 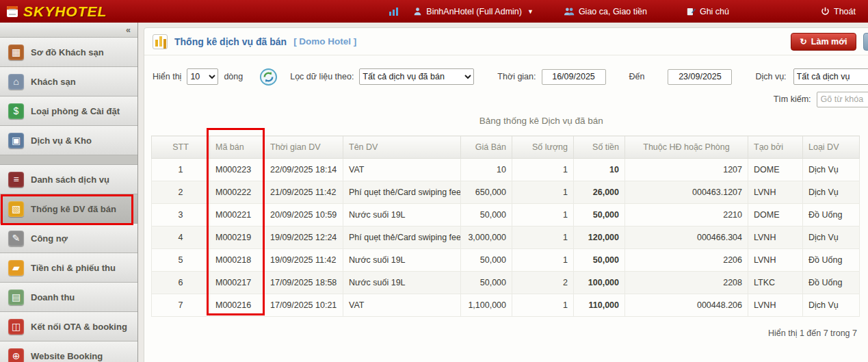 I want to click on sidebar-item-cash-receipt: ▰Tiền chi & phiếu thu, so click(x=68, y=268).